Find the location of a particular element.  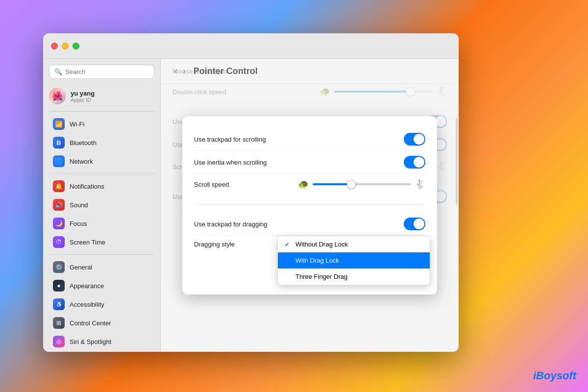

sidebar-label-bluetooth: Bluetooth is located at coordinates (83, 143).